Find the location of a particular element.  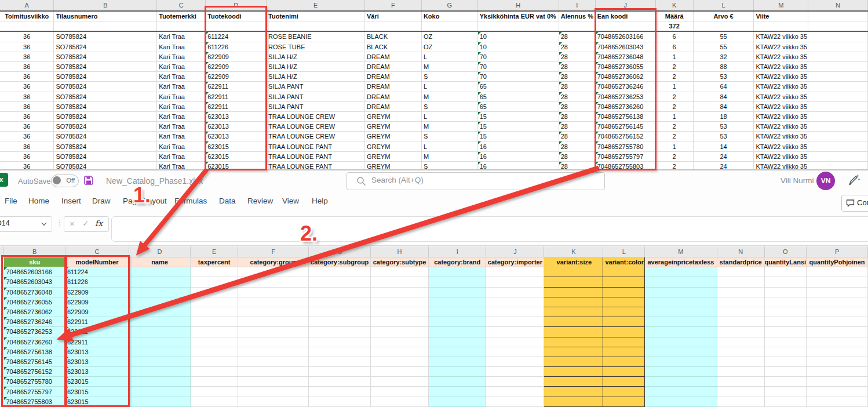

tab-view: View is located at coordinates (291, 201).